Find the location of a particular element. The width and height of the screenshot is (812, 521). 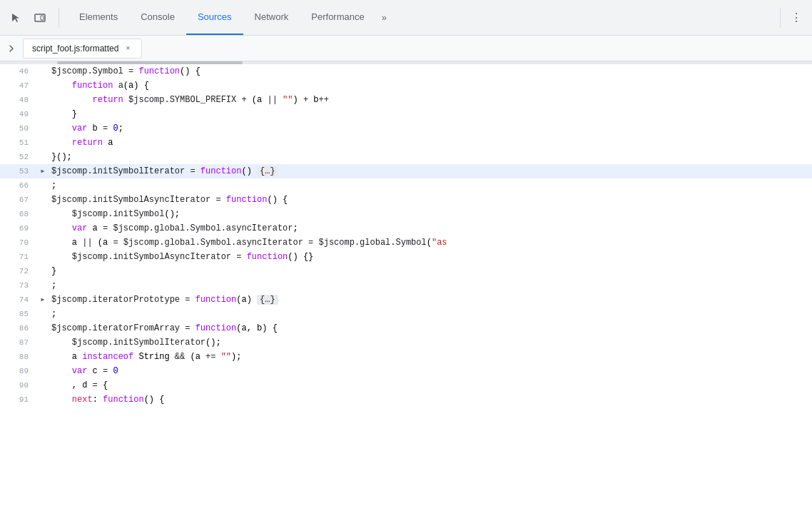

devtools-toolbar: Elements Console Sources Network Perform… is located at coordinates (406, 18).